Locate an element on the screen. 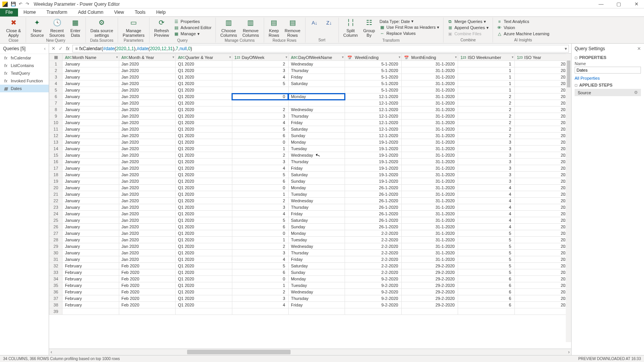 Image resolution: width=644 pixels, height=362 pixels. query-item-invoked-function: fxInvoked Function is located at coordinates (25, 81).